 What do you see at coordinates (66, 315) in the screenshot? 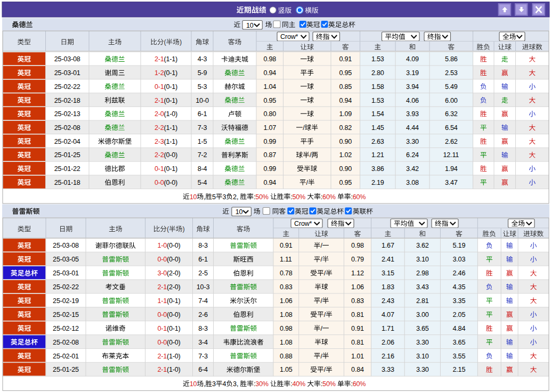
I see `svg-text: 25-02-15` at bounding box center [66, 315].